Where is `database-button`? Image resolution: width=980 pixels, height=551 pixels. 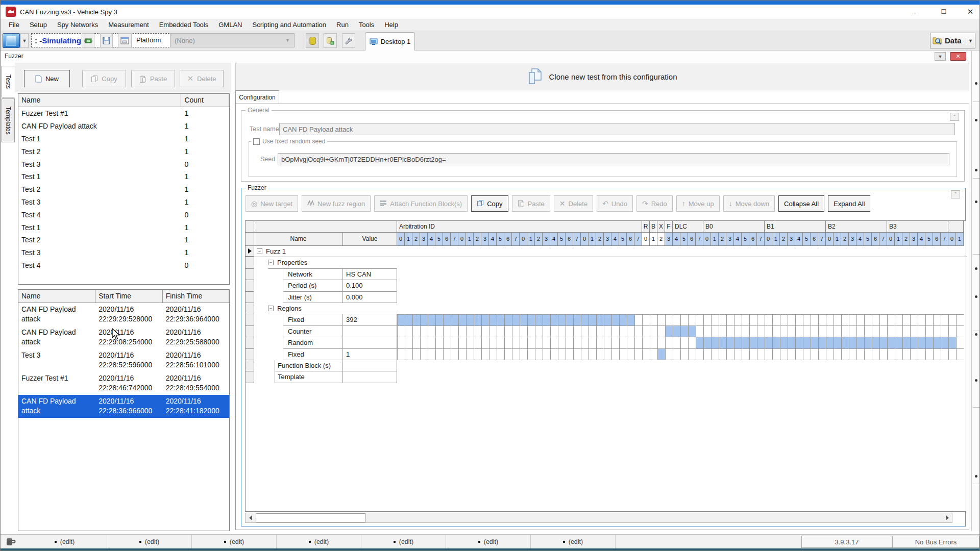
database-button is located at coordinates (312, 41).